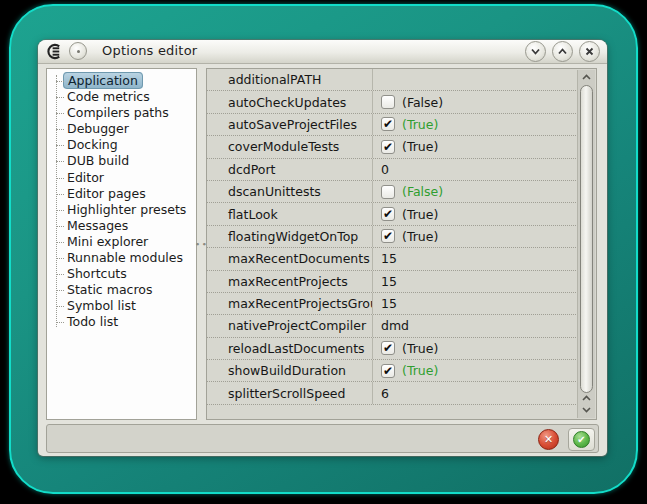  Describe the element at coordinates (202, 244) in the screenshot. I see `splitter-handle: ∙∙` at that location.